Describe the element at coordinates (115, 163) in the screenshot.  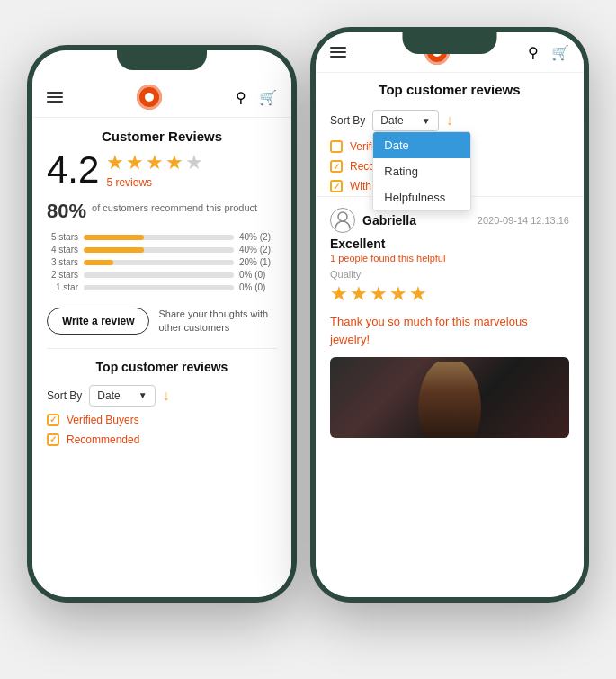
I see `star-1: ★` at that location.